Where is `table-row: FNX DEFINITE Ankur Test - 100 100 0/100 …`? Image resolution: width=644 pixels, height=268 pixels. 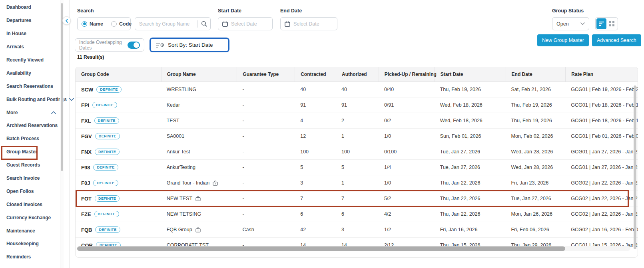
table-row: FNX DEFINITE Ankur Test - 100 100 0/100 … is located at coordinates (357, 152).